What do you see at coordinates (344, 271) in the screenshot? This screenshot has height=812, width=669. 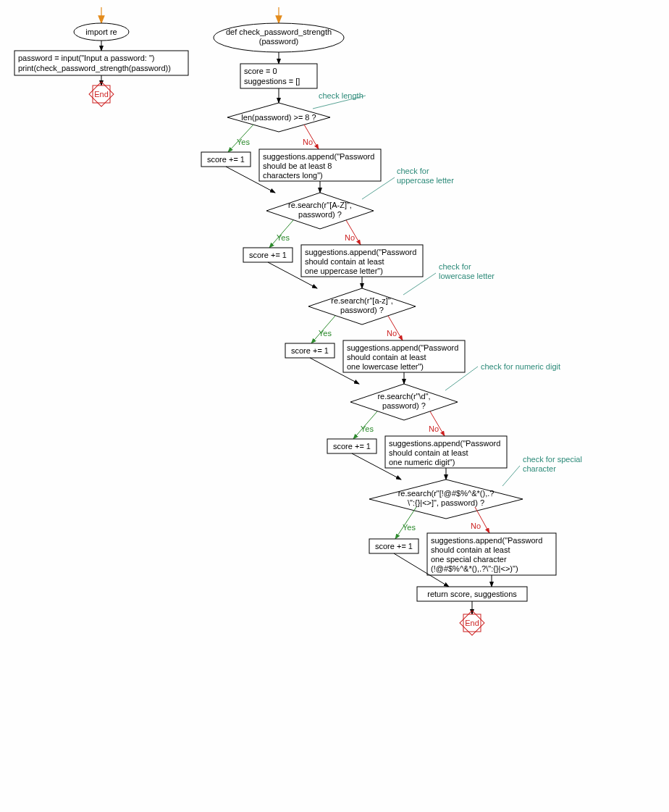 I see `svg-text: one uppercase letter")` at bounding box center [344, 271].